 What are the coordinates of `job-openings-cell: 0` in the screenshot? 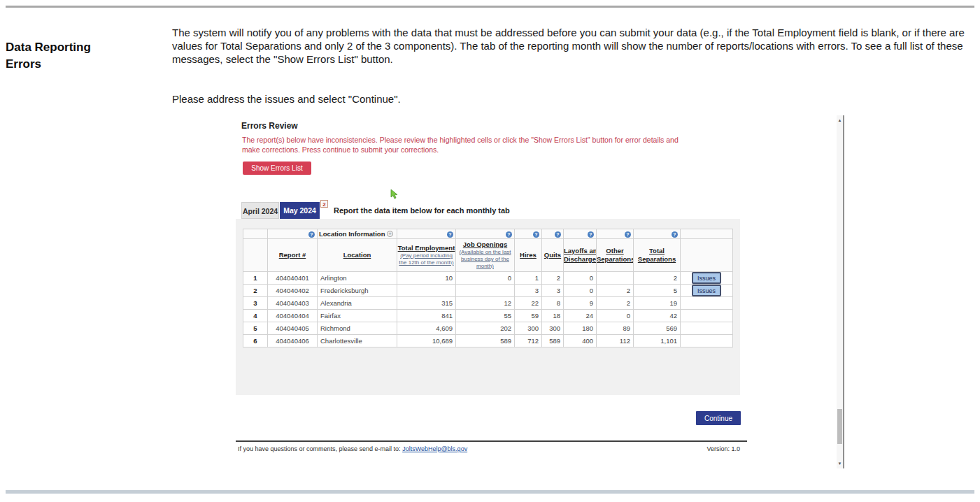 It's located at (485, 278).